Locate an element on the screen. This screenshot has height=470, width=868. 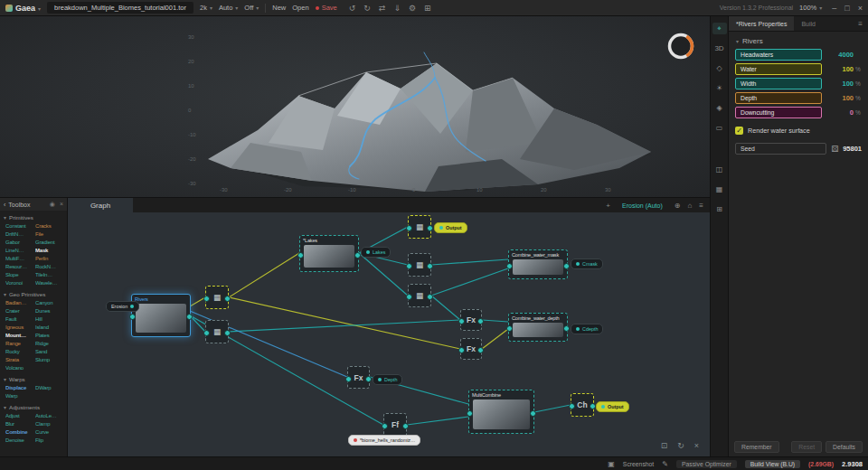
file-tab: breakdown_Multiple_Biomes_tutorial001.to… is located at coordinates (120, 7).